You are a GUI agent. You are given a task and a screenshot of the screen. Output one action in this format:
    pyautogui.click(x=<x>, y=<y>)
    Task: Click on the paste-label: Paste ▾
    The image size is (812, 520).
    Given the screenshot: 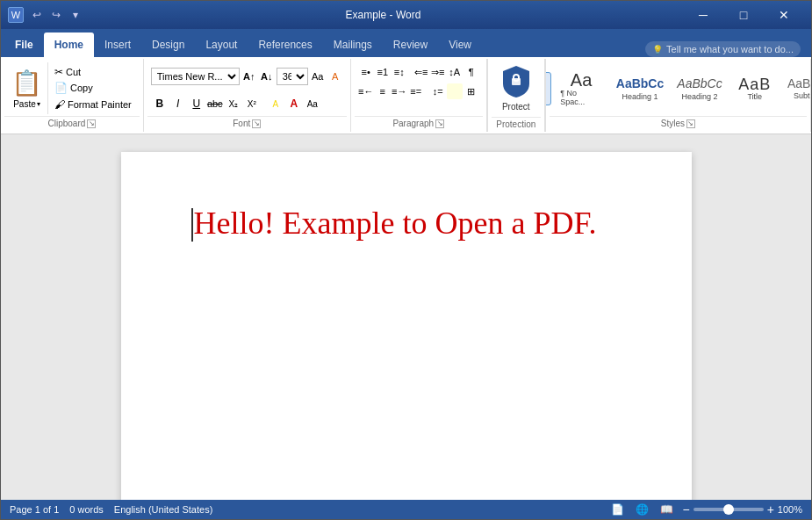 What is the action you would take?
    pyautogui.click(x=26, y=104)
    